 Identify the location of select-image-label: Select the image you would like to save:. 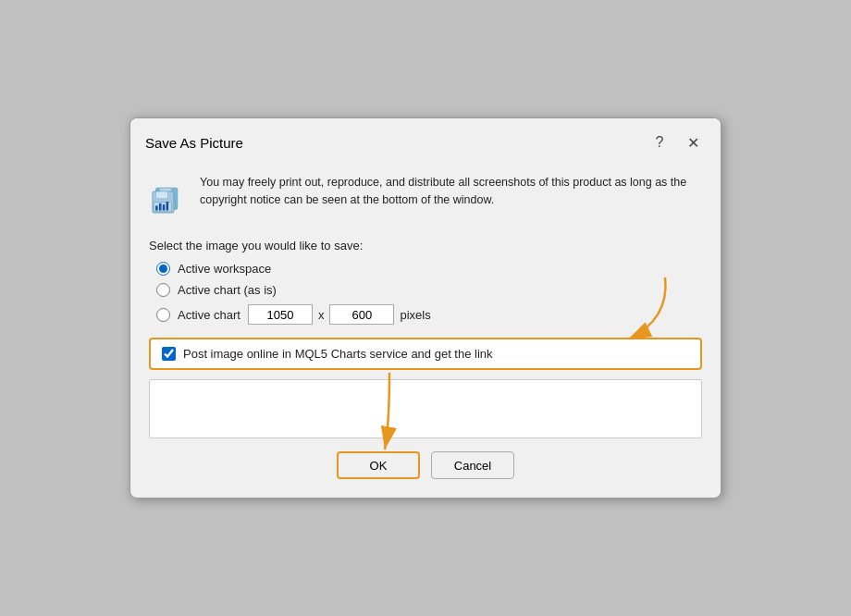
(426, 246).